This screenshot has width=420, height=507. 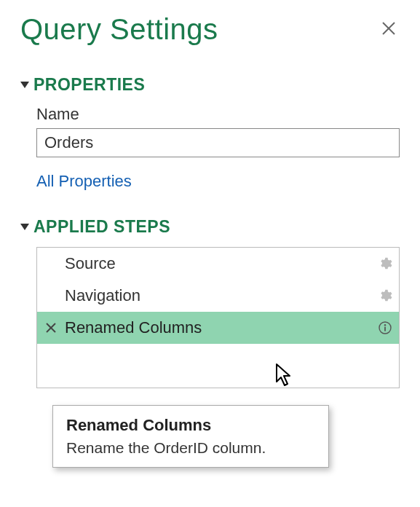 I want to click on info-icon, so click(x=385, y=328).